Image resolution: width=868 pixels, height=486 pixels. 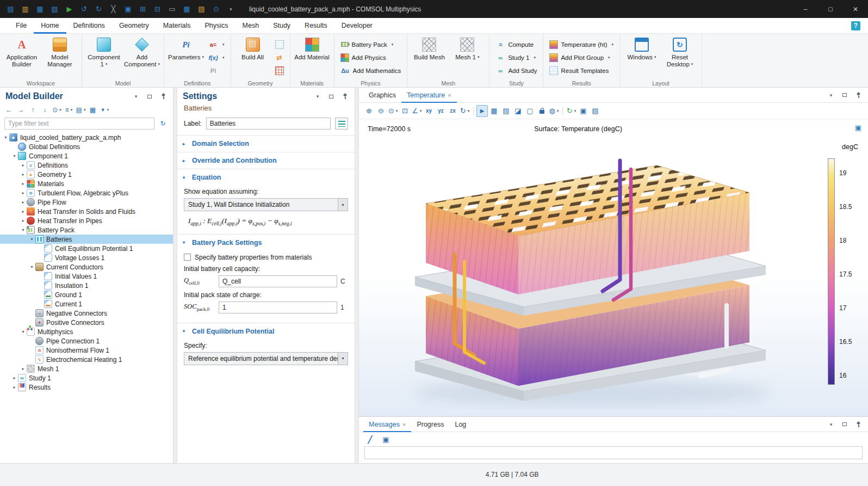 What do you see at coordinates (86, 341) in the screenshot?
I see `tree-item-pipe-connection: Pipe Connection 1` at bounding box center [86, 341].